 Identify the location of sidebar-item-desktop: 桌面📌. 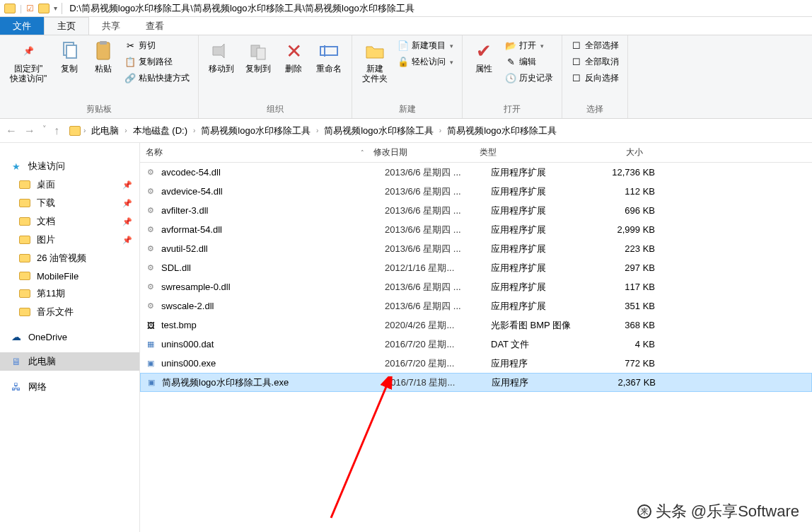
(69, 185).